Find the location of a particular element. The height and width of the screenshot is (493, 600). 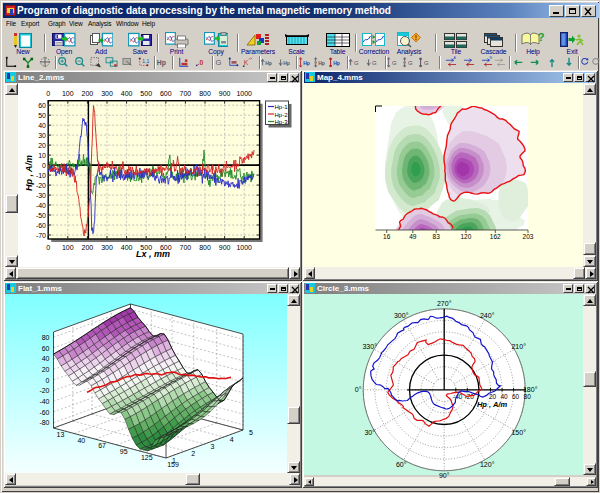

svg-text: 3 is located at coordinates (213, 446).